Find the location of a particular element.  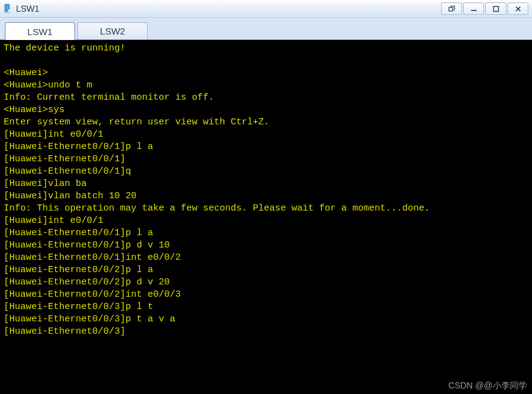

terminal-line: [Huawei]vlan batch 10 20 is located at coordinates (266, 196).